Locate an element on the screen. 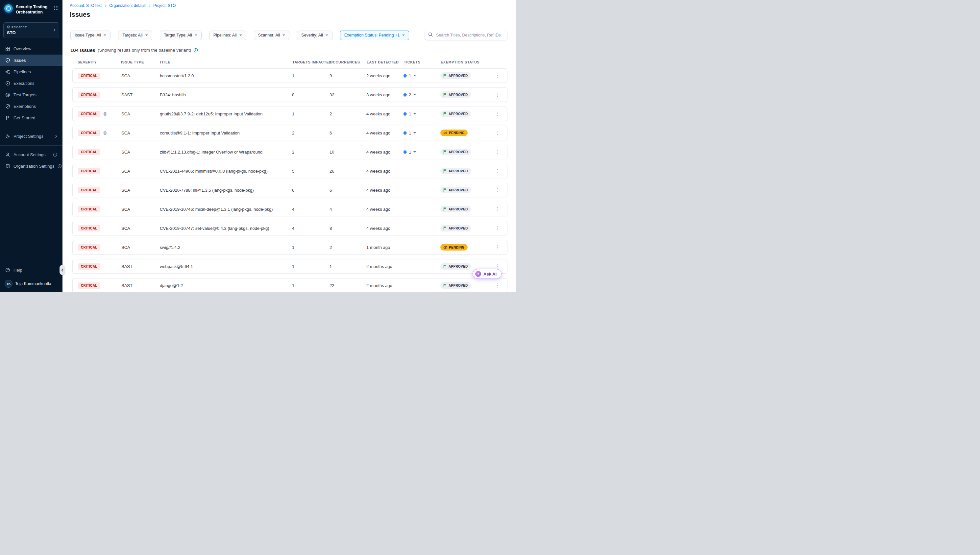 This screenshot has width=980, height=555. column-header-tickets: TICKETS is located at coordinates (422, 62).